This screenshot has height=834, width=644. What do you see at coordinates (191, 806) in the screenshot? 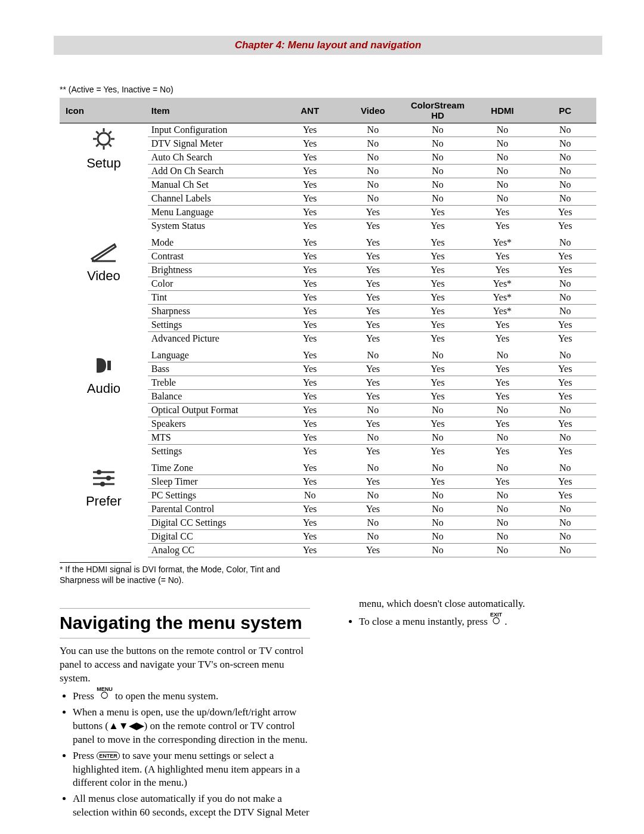
I see `bullet-4: All menus close automatically if you do …` at bounding box center [191, 806].